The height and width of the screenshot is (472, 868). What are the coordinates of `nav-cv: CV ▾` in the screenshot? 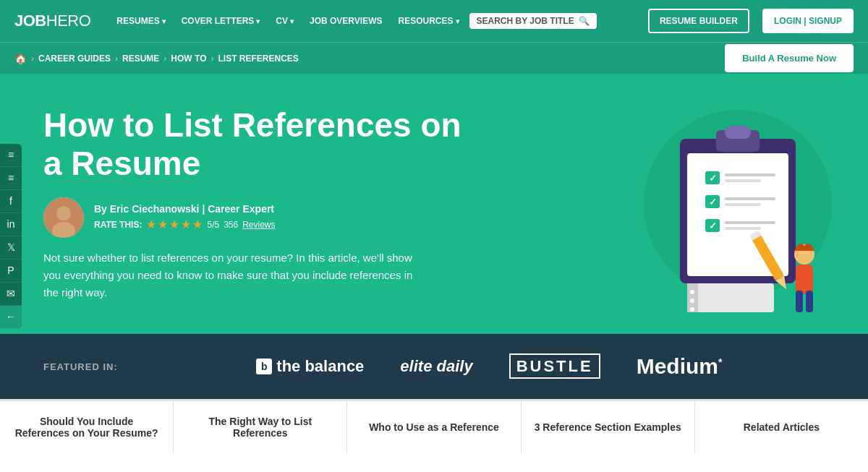 It's located at (285, 21).